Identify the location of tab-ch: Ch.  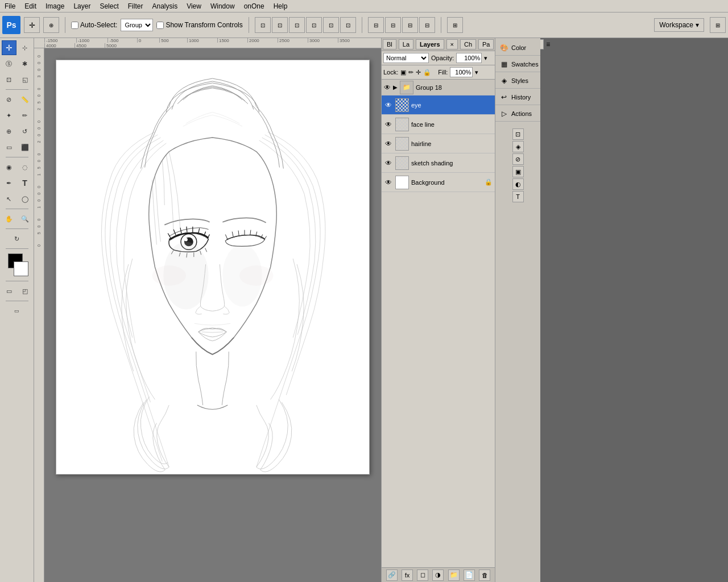
(468, 44).